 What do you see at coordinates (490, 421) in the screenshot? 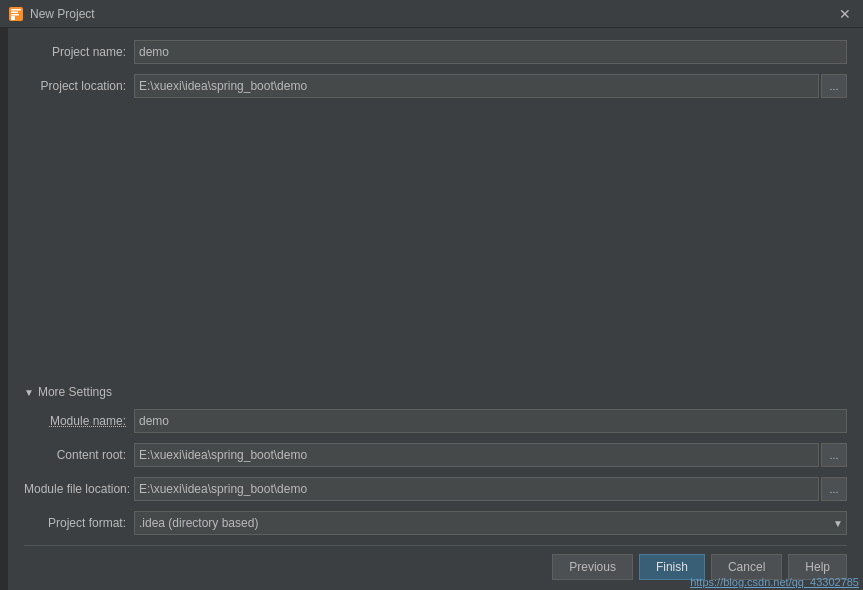
I see `module-name-input` at bounding box center [490, 421].